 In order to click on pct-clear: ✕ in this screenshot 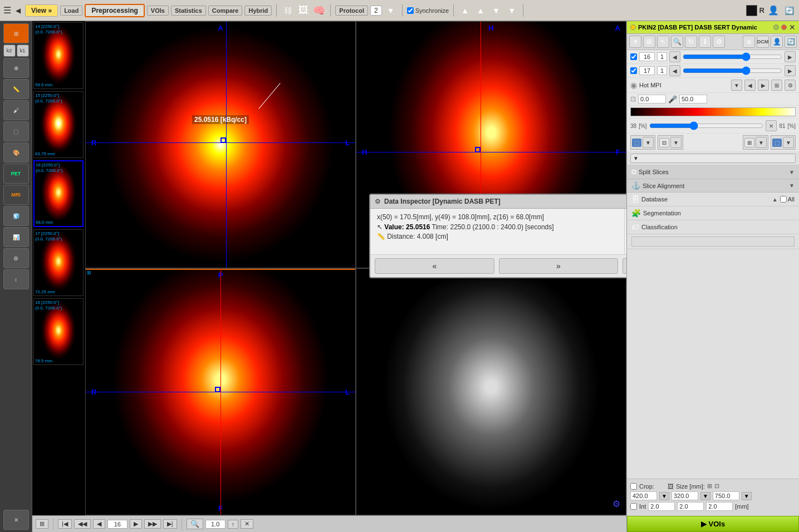, I will do `click(771, 126)`.